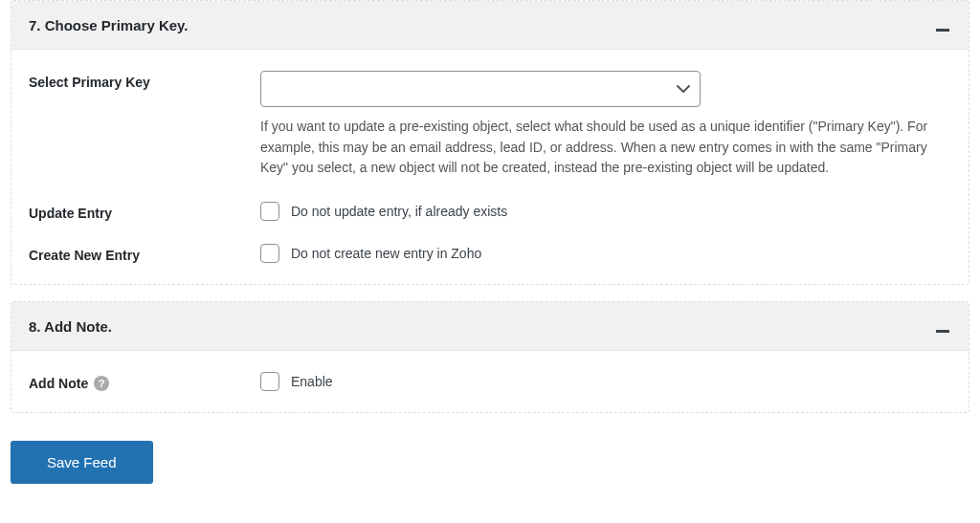  I want to click on section-title: 7. Choose Primary Key., so click(108, 25).